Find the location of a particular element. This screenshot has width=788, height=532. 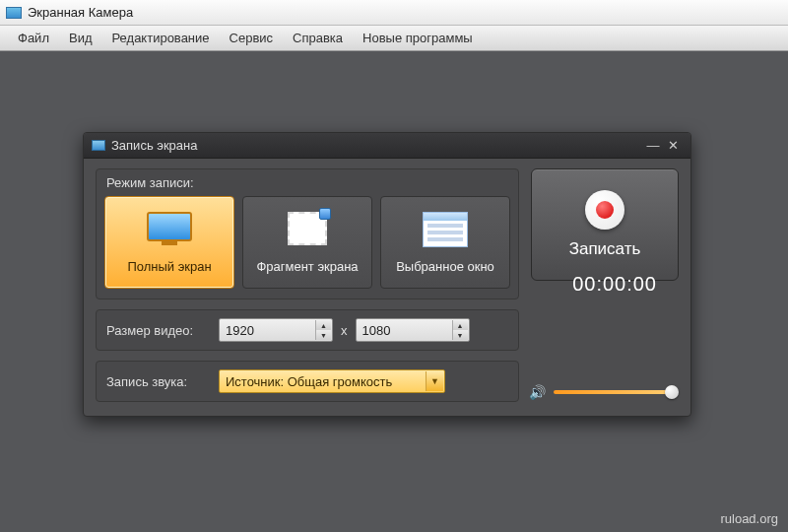

volume-slider is located at coordinates (615, 392).